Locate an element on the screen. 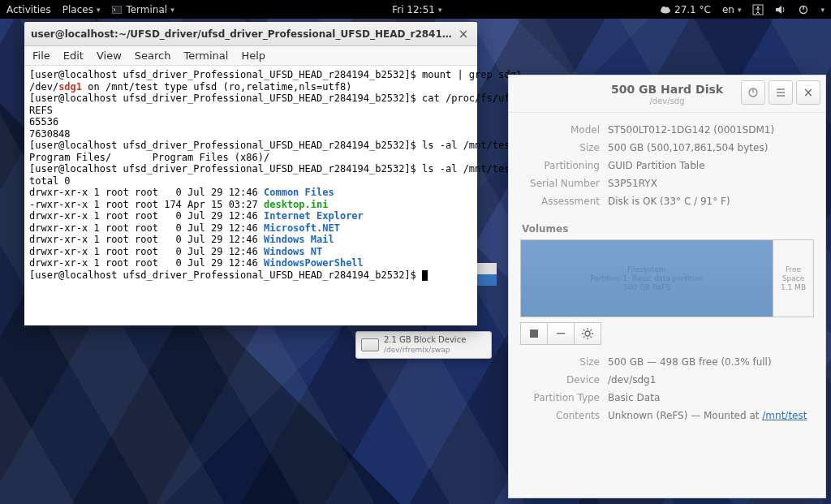 This screenshot has width=831, height=504. volume-icon is located at coordinates (781, 10).